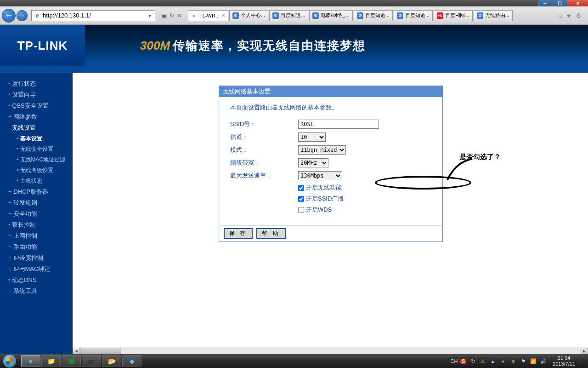 Image resolution: width=588 pixels, height=368 pixels. What do you see at coordinates (9, 16) in the screenshot?
I see `back-button: ←` at bounding box center [9, 16].